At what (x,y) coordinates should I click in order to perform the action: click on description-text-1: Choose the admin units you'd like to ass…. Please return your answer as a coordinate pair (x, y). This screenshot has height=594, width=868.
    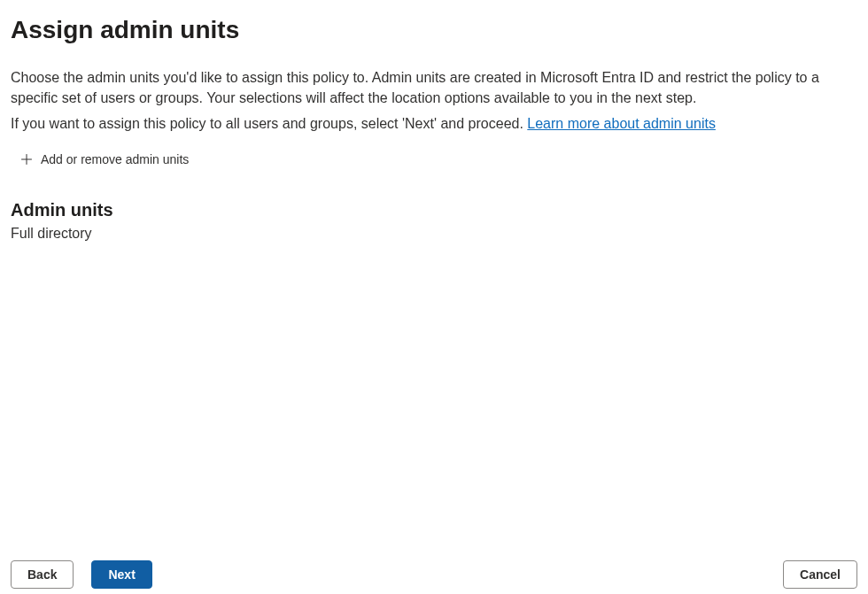
    Looking at the image, I should click on (434, 88).